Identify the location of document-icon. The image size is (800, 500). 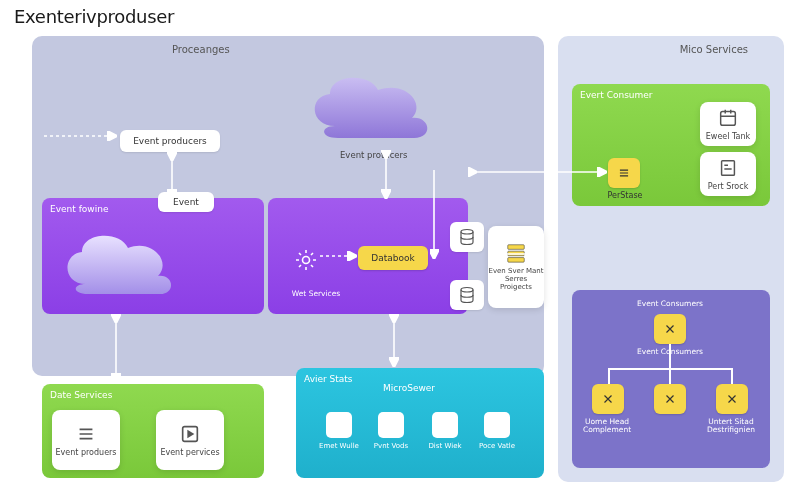
(728, 168).